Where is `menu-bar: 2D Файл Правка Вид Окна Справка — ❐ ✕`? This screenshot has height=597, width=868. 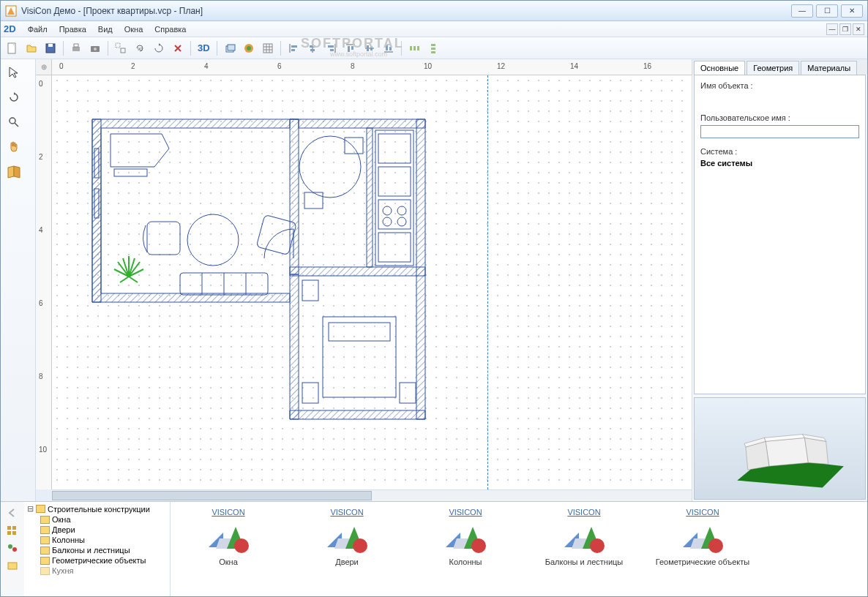
menu-bar: 2D Файл Правка Вид Окна Справка — ❐ ✕ is located at coordinates (434, 29).